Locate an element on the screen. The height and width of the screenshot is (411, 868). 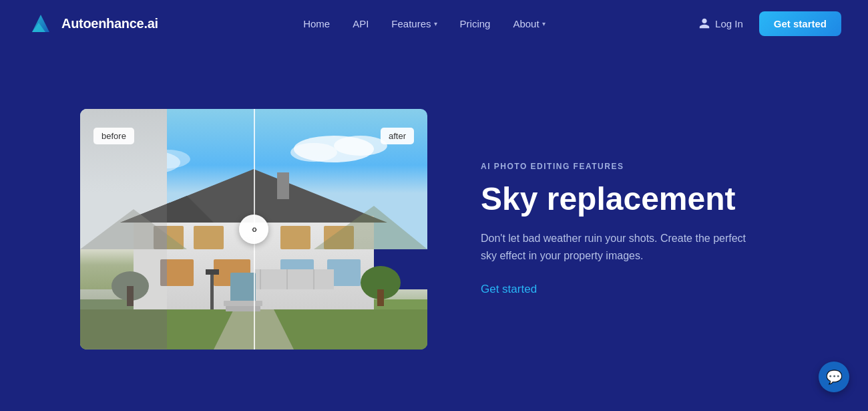
logo-icon is located at coordinates (41, 23).